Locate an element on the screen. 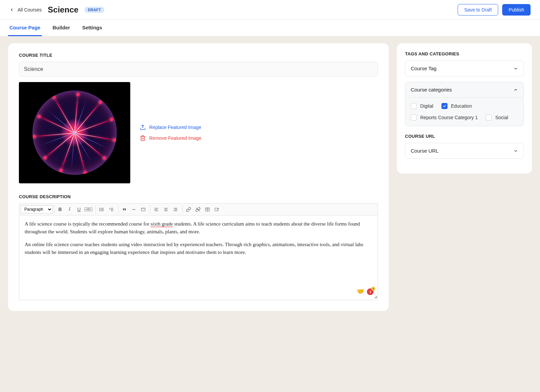 The image size is (540, 392). course-url-label: COURSE URL is located at coordinates (464, 136).